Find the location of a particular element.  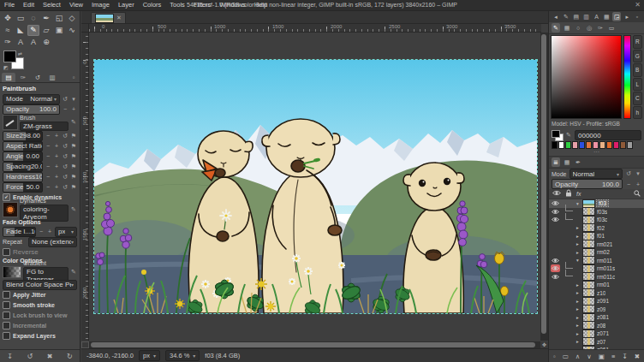

tool-move: ✥ is located at coordinates (8, 19).